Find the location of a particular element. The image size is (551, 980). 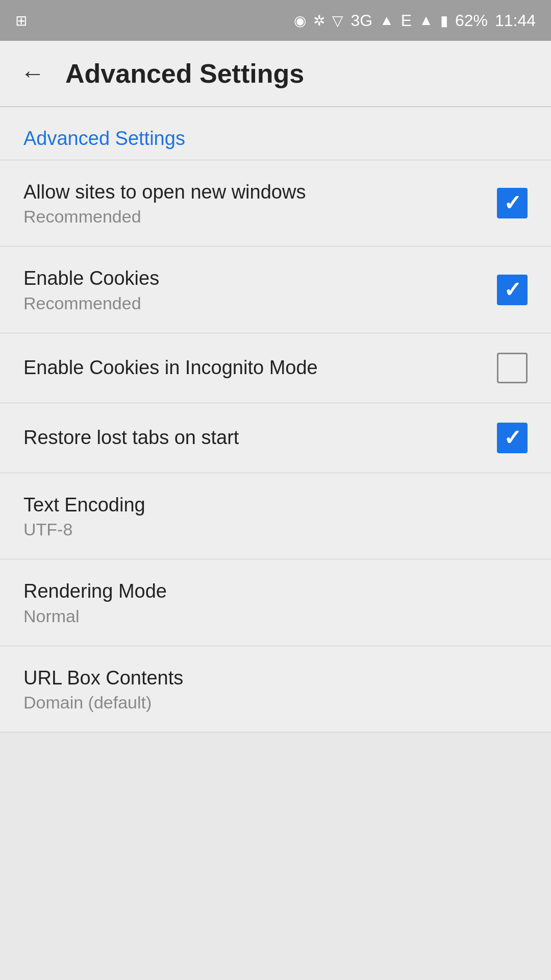

settings-item-text-rendering-mode: Rendering ModeNormal is located at coordinates (276, 602).